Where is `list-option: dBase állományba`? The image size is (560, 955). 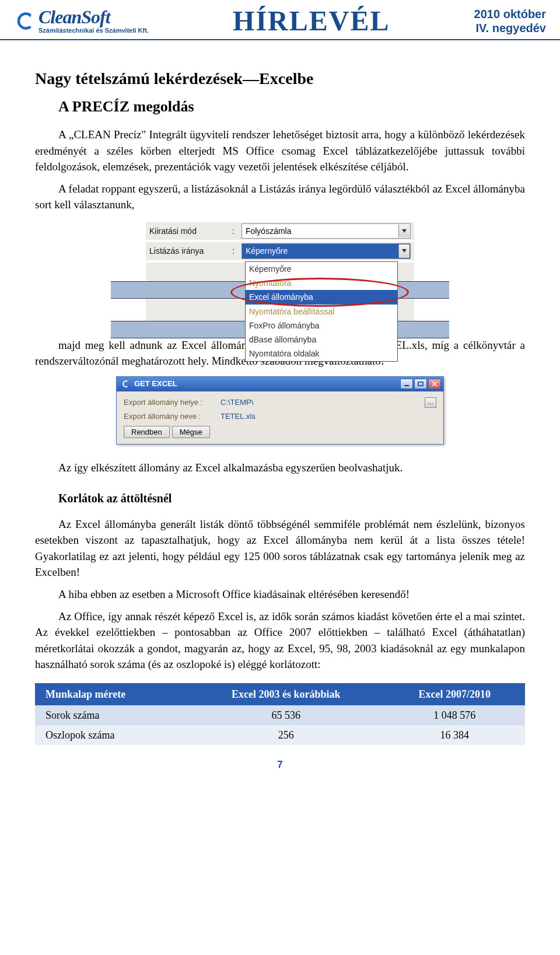 list-option: dBase állományba is located at coordinates (321, 340).